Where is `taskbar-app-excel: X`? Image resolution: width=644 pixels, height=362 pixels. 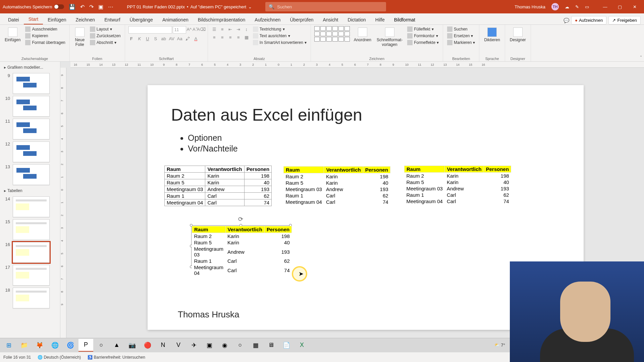
taskbar-app-excel: X is located at coordinates (302, 345).